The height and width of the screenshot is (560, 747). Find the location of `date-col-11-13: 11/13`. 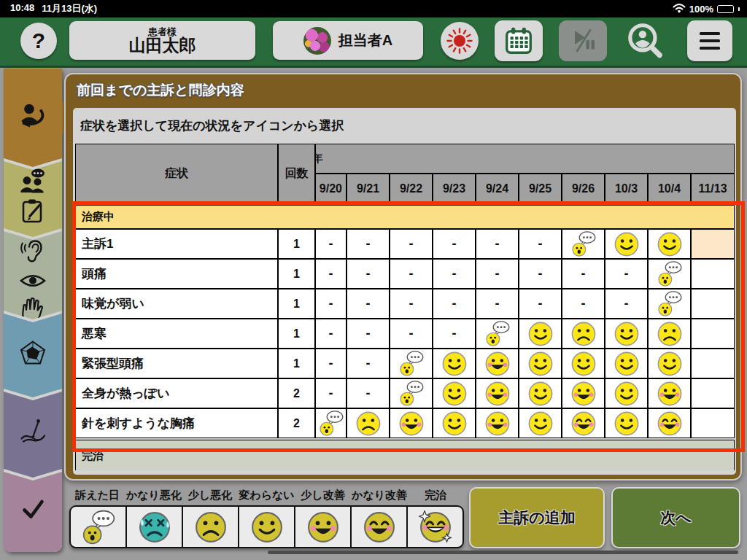

date-col-11-13: 11/13 is located at coordinates (713, 188).